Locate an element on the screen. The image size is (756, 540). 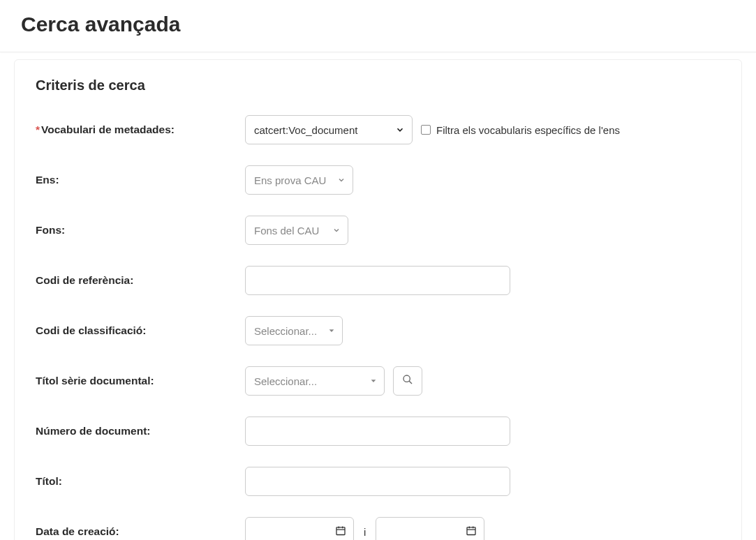
row-fons: Fons: Fons del CAU is located at coordinates (378, 230).